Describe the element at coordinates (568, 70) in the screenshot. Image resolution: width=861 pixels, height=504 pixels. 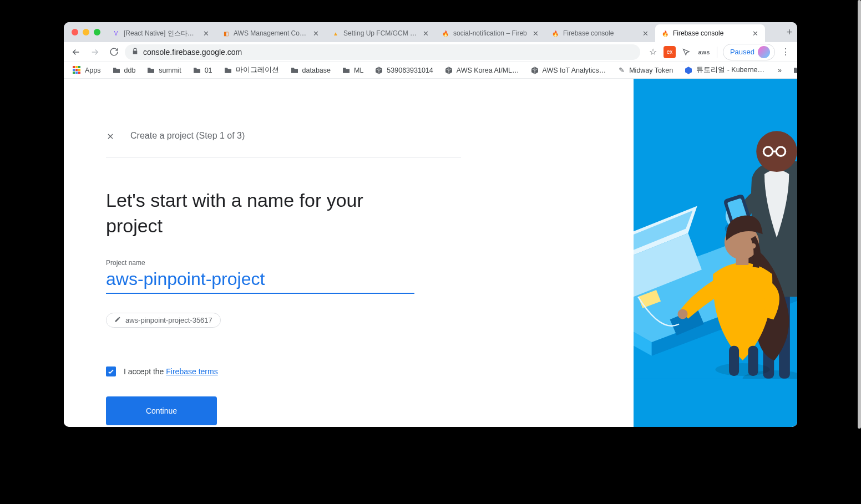
I see `bookmark-item: AWS IoT Analytics…` at that location.